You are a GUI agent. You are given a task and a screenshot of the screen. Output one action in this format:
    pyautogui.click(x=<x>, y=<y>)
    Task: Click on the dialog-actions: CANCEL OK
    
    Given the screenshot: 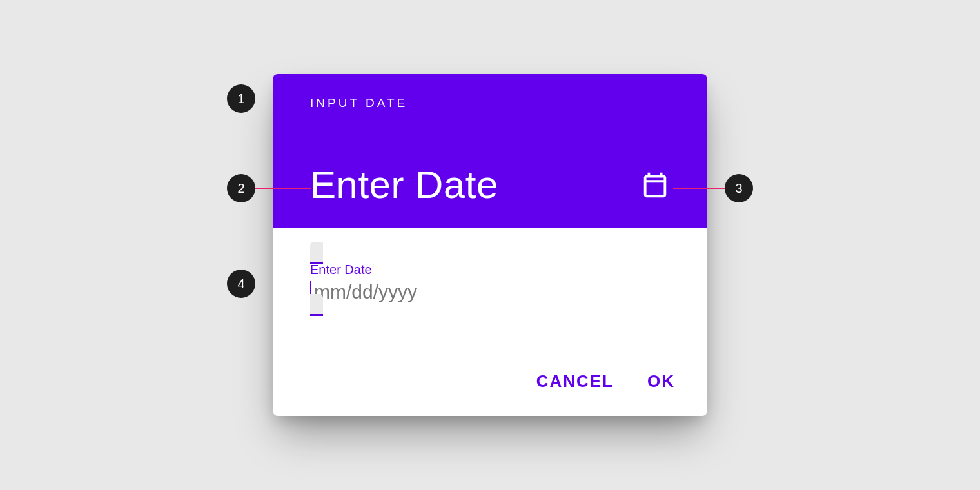 What is the action you would take?
    pyautogui.click(x=606, y=382)
    